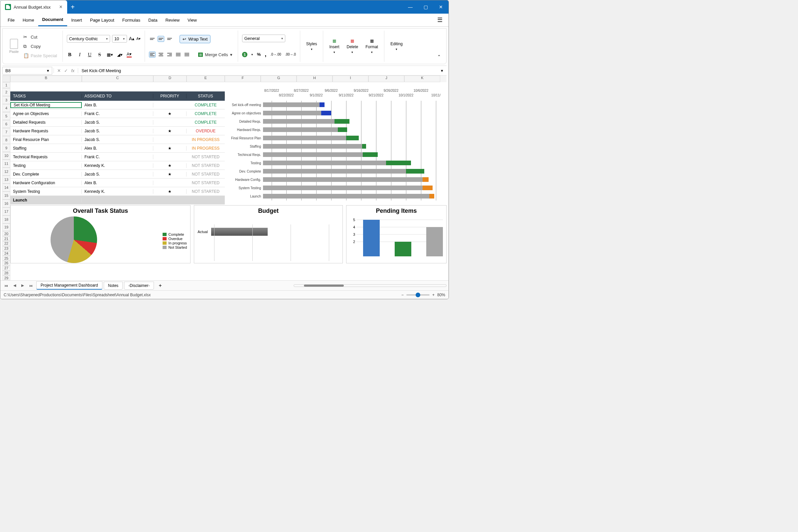 This screenshot has height=532, width=798. What do you see at coordinates (6, 187) in the screenshot?
I see `row-header-14: 14` at bounding box center [6, 187].